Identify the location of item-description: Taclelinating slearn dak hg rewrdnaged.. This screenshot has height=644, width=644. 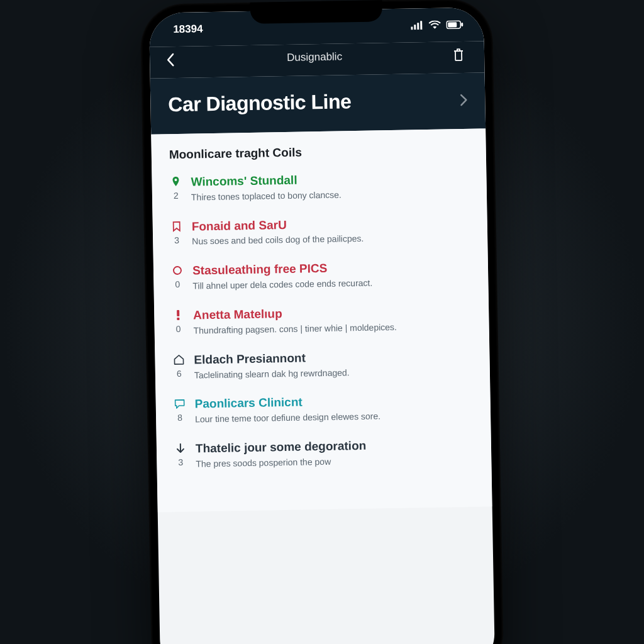
(333, 372).